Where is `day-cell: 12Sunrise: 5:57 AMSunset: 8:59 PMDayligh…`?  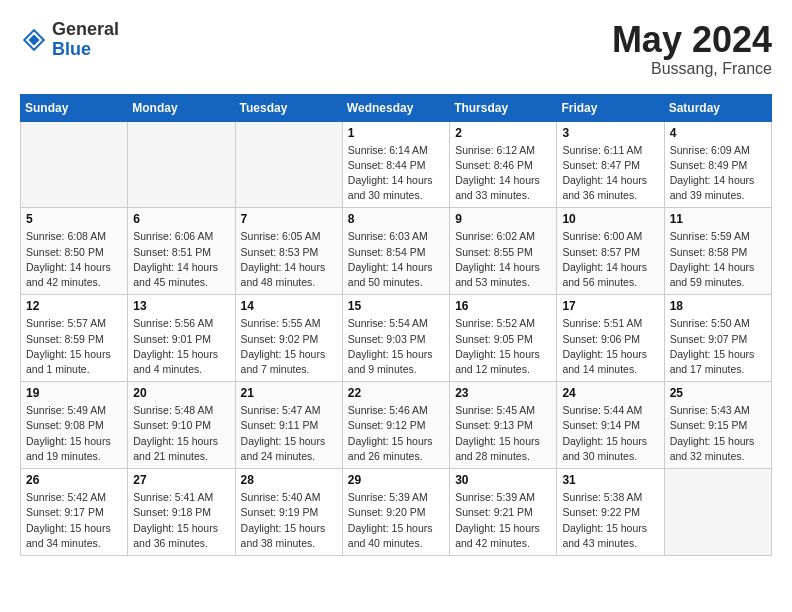 day-cell: 12Sunrise: 5:57 AMSunset: 8:59 PMDayligh… is located at coordinates (74, 338).